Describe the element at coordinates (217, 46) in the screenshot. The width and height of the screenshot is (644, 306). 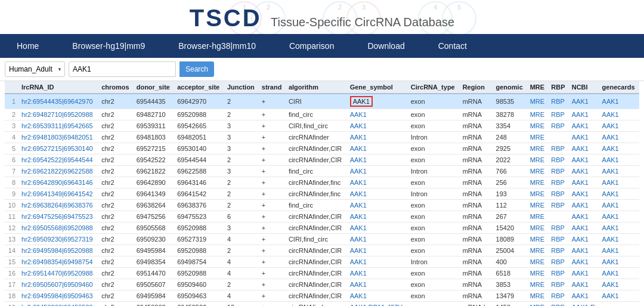
I see `nav-browser-hg38: Browser-hg38|mm10` at that location.